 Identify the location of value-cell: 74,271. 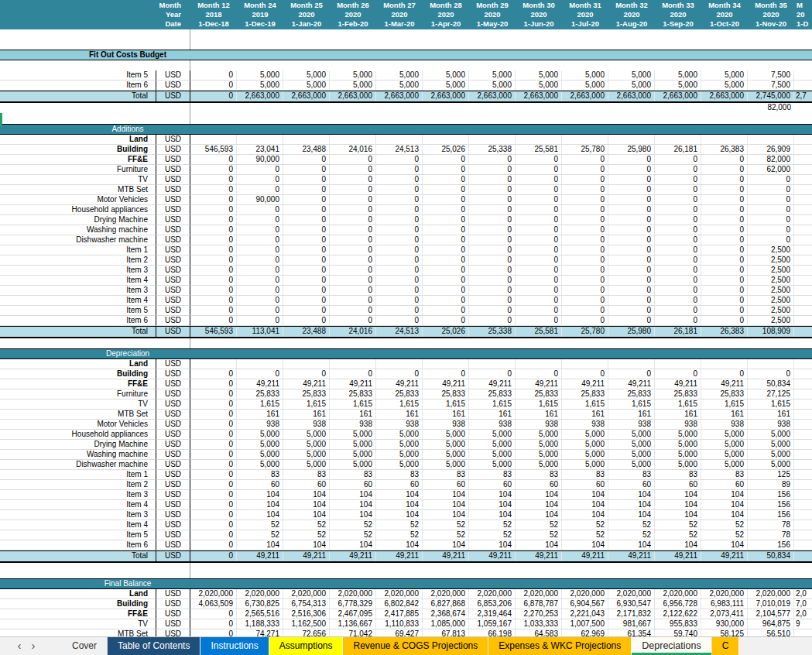
(260, 633).